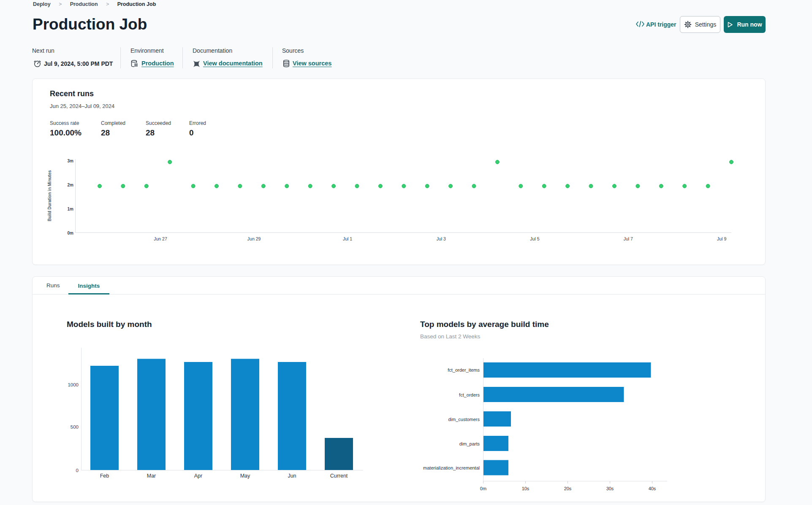 The width and height of the screenshot is (812, 505). Describe the element at coordinates (451, 468) in the screenshot. I see `svg-text: materialization_incremental` at that location.